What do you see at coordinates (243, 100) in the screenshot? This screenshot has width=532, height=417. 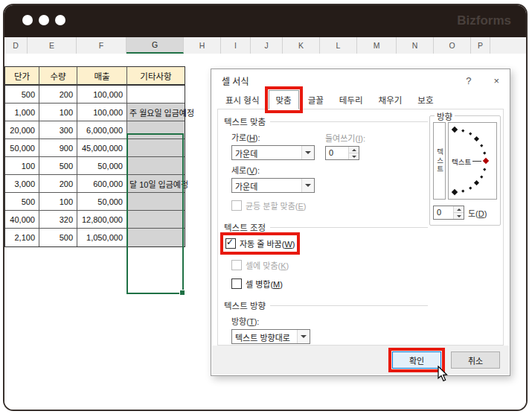 I see `tab-1: 표시 형식` at bounding box center [243, 100].